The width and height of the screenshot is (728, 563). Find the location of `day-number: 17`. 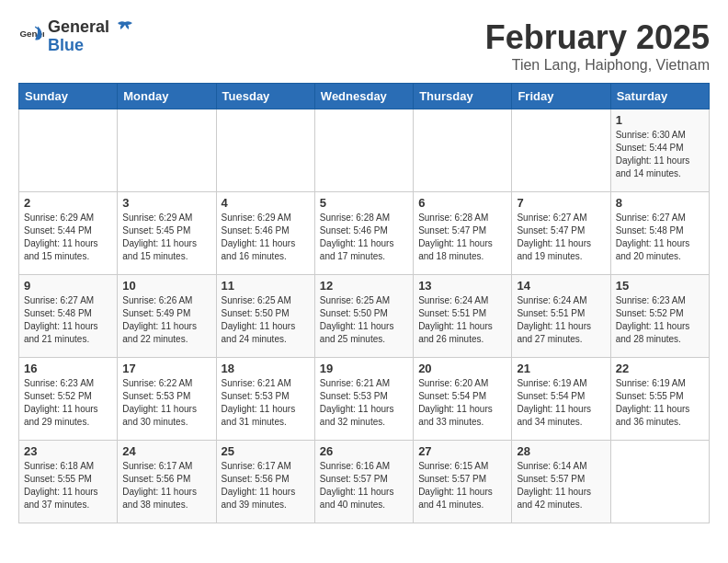

day-number: 17 is located at coordinates (166, 368).